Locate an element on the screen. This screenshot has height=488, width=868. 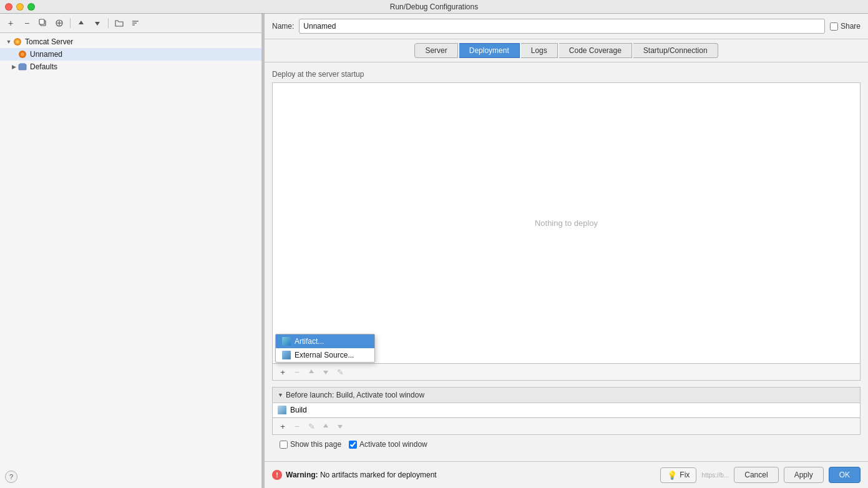
dropdown-item-artifact: Artifact... is located at coordinates (325, 341).